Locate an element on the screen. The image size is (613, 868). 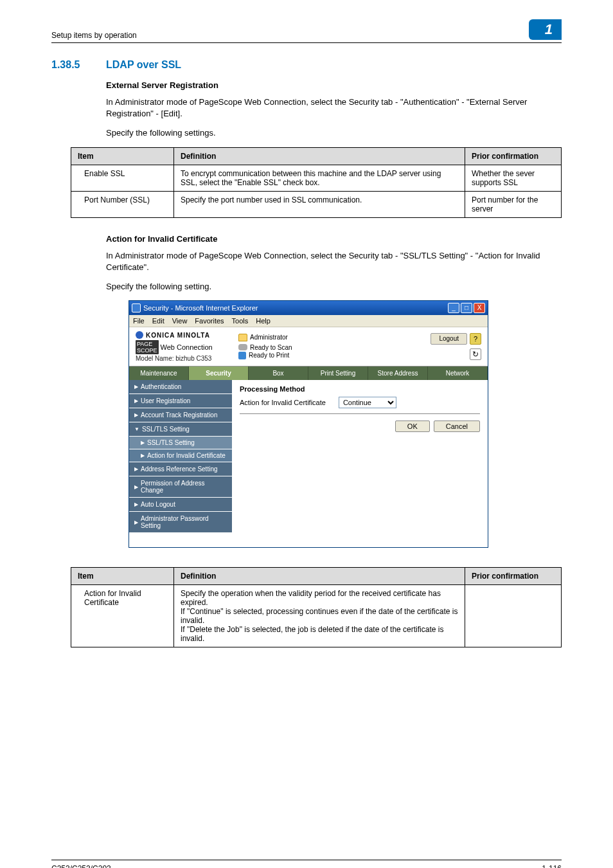
tab-maintenance: Maintenance is located at coordinates (159, 373).